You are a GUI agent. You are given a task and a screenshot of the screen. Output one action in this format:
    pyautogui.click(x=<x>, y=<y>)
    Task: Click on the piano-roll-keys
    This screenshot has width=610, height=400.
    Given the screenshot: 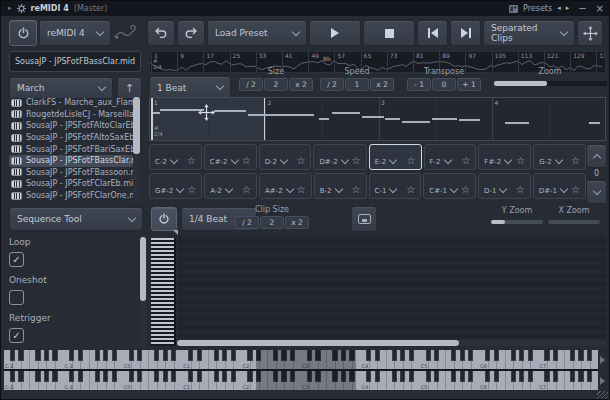 What is the action you would take?
    pyautogui.click(x=164, y=292)
    